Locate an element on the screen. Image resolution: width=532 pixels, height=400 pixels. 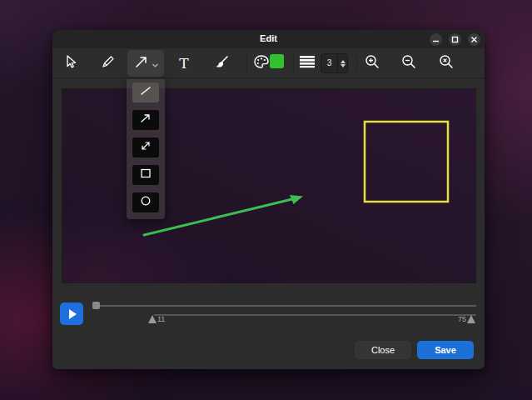
thickness-spinner: 3 is located at coordinates (335, 63).